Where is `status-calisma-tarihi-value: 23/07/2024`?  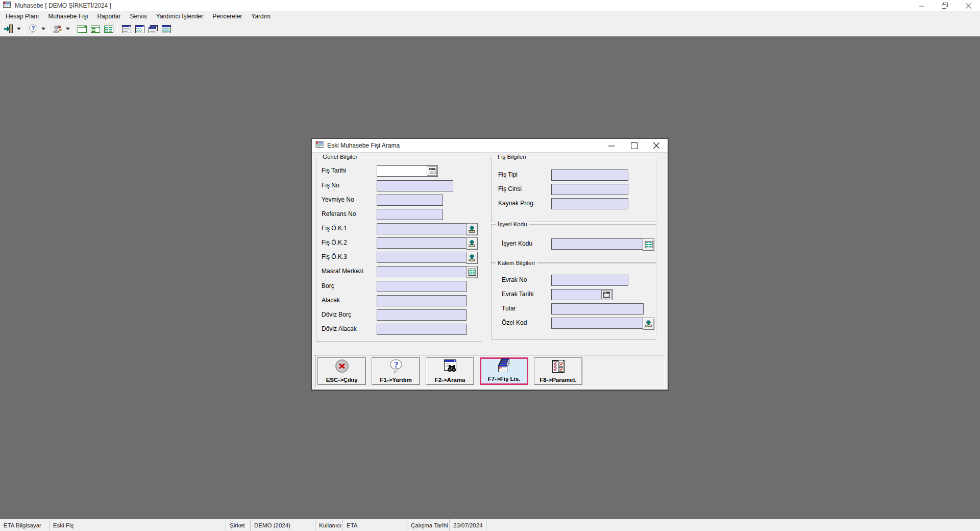 status-calisma-tarihi-value: 23/07/2024 is located at coordinates (468, 525).